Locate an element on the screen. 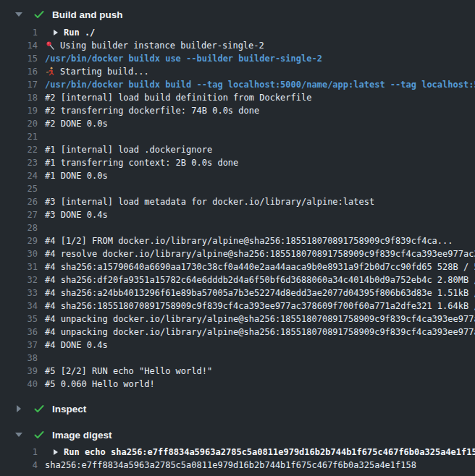 This screenshot has height=476, width=475. log-line: 28 is located at coordinates (238, 228).